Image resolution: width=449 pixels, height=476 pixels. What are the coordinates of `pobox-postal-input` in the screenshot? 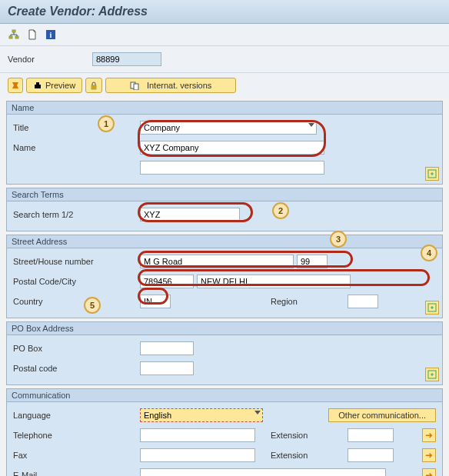 It's located at (167, 368).